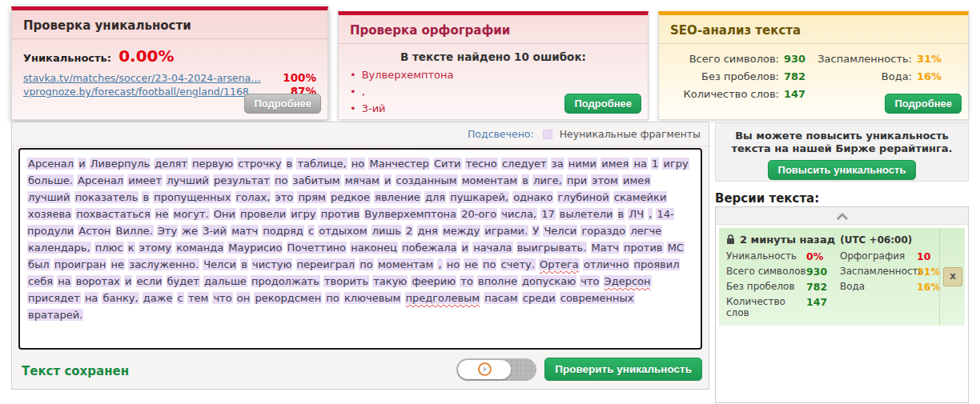  Describe the element at coordinates (842, 216) in the screenshot. I see `chevron-up-icon` at that location.